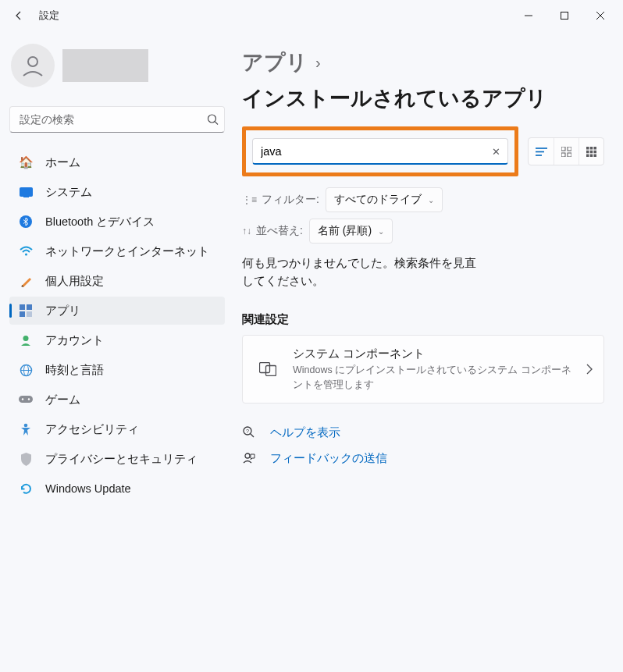 The width and height of the screenshot is (623, 672). I want to click on sidebar-item-label: Windows Update, so click(88, 489).